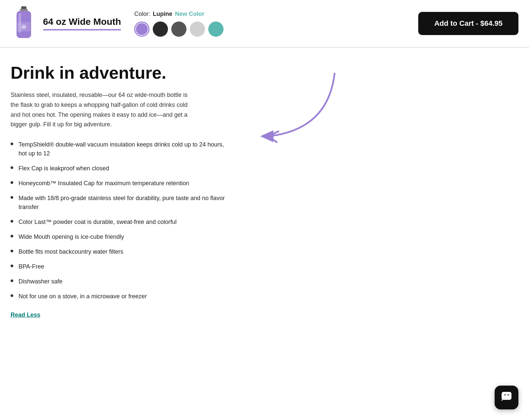  I want to click on feature-text: Not for use on a stove, in a microwave o…, so click(83, 296).